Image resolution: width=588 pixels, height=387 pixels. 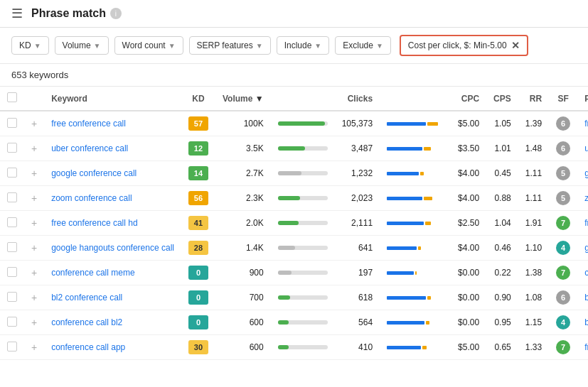 I want to click on header-checkbox, so click(x=12, y=99).